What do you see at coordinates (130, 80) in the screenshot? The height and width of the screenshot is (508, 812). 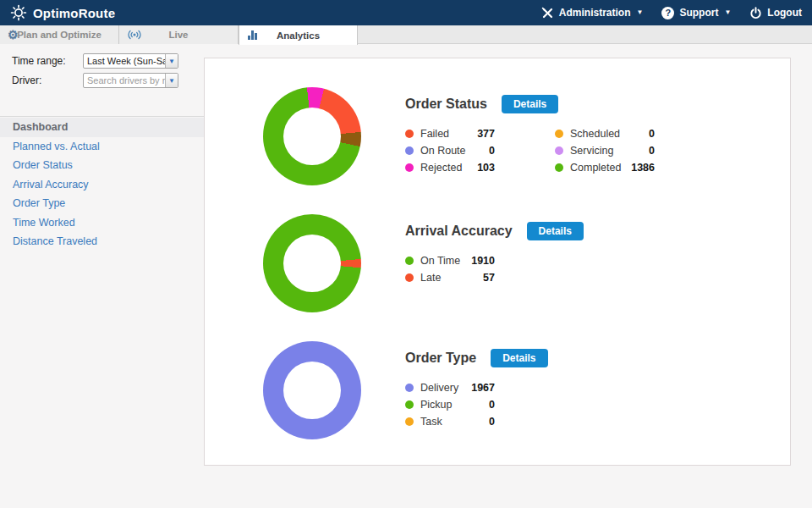 I see `driver-search-select: Search drivers by name ▼` at bounding box center [130, 80].